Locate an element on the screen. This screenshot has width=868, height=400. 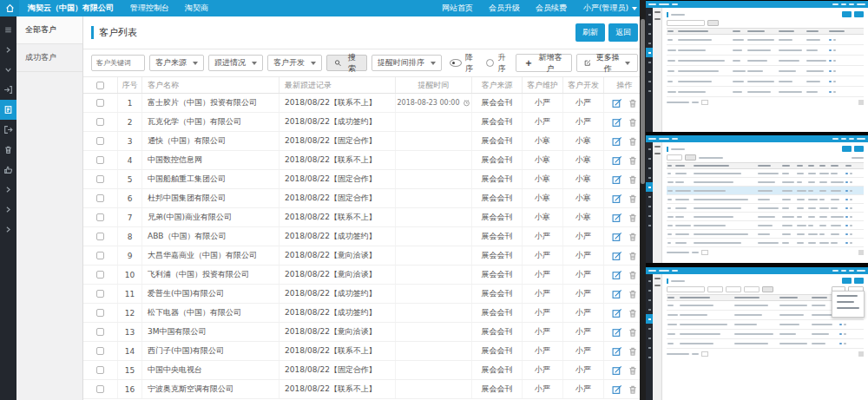
scrollbar-thumb is located at coordinates (642, 102).